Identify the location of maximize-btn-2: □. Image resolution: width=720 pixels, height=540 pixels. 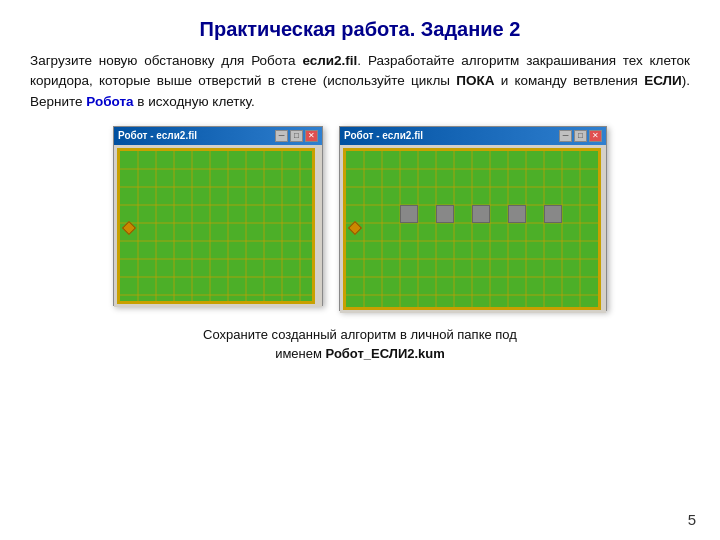
(580, 136).